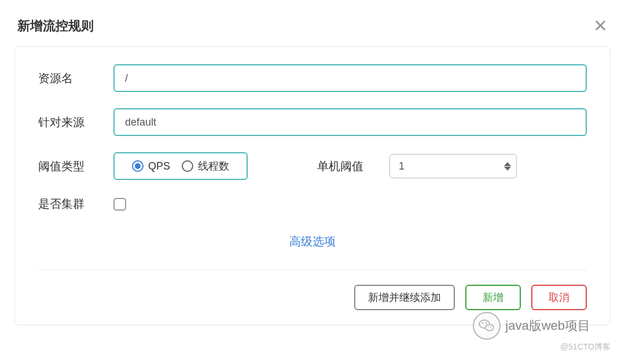  Describe the element at coordinates (312, 166) in the screenshot. I see `threshold-row: 阈值类型 QPS 线程数` at that location.